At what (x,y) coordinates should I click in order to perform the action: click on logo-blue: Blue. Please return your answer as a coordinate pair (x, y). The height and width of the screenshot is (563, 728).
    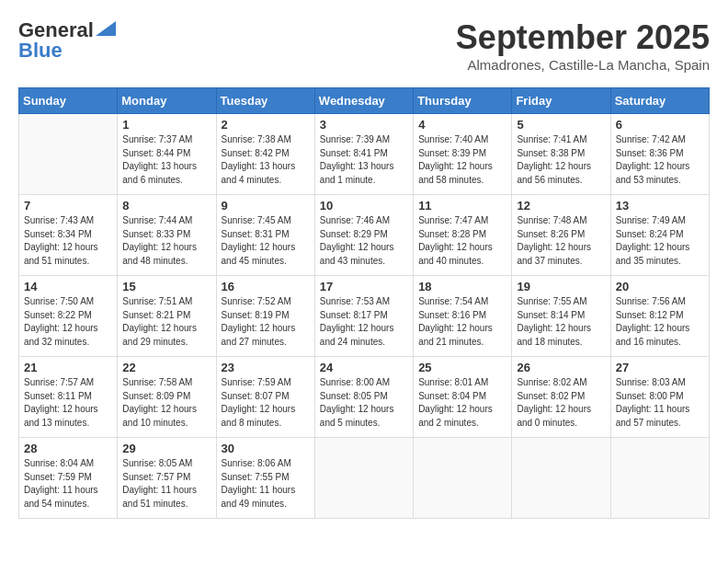
    Looking at the image, I should click on (40, 51).